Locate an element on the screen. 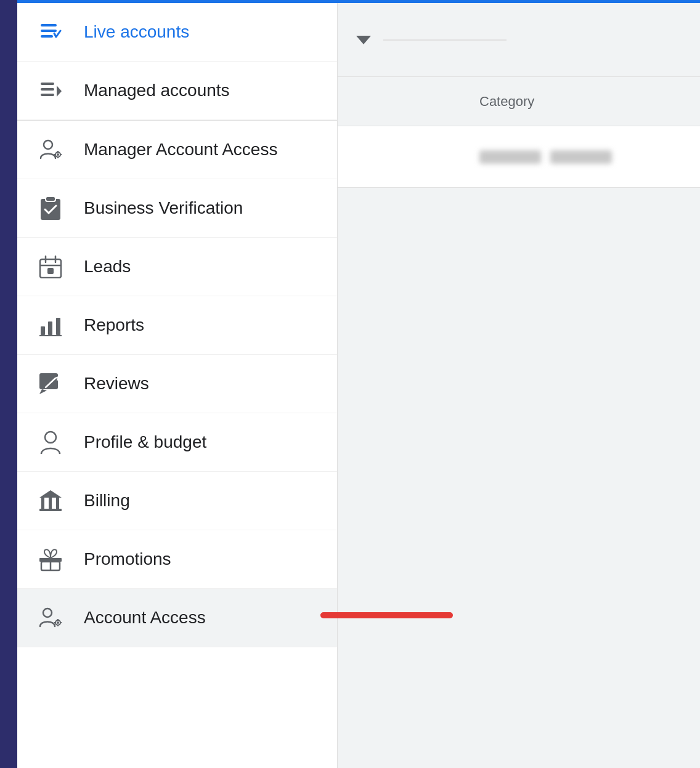 Image resolution: width=700 pixels, height=768 pixels. sidebar-item-reviews: Reviews is located at coordinates (177, 384).